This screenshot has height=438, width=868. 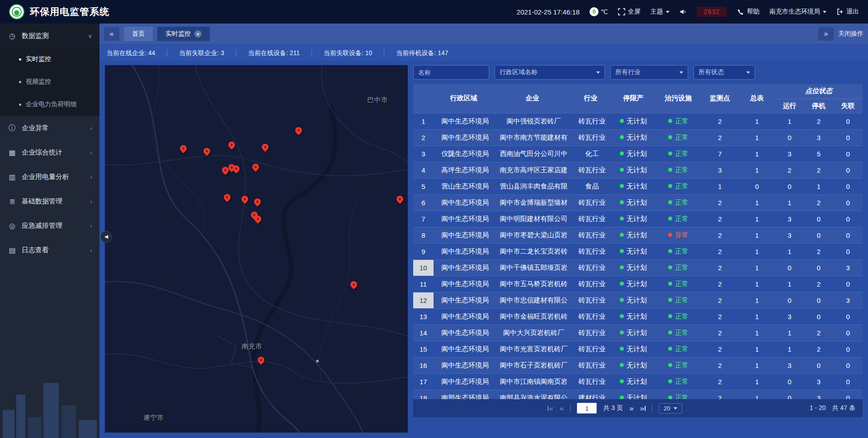 What do you see at coordinates (464, 99) in the screenshot?
I see `header-region: 行政区域` at bounding box center [464, 99].